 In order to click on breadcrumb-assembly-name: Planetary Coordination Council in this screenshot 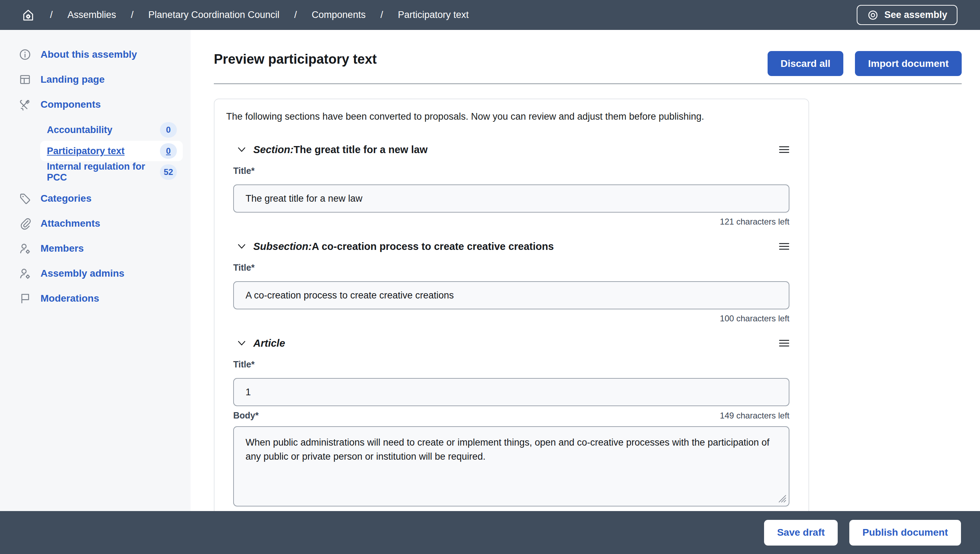, I will do `click(214, 15)`.